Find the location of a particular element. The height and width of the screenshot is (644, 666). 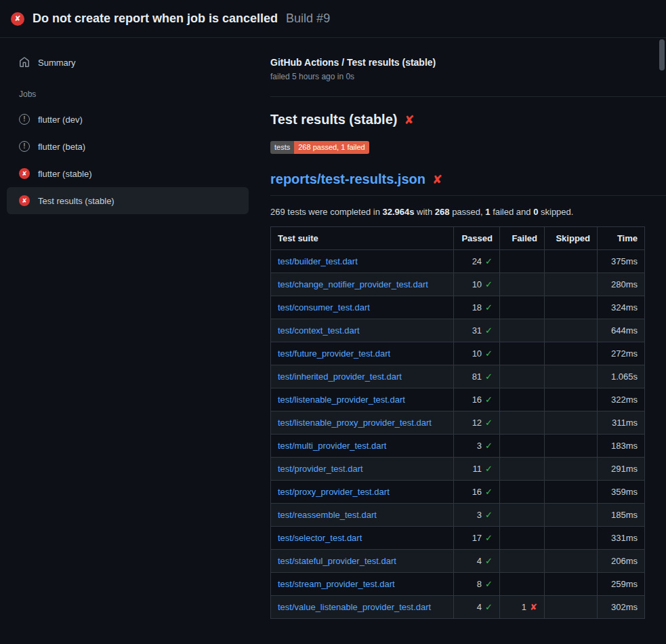

sidebar-item-summary: Summary is located at coordinates (127, 62).